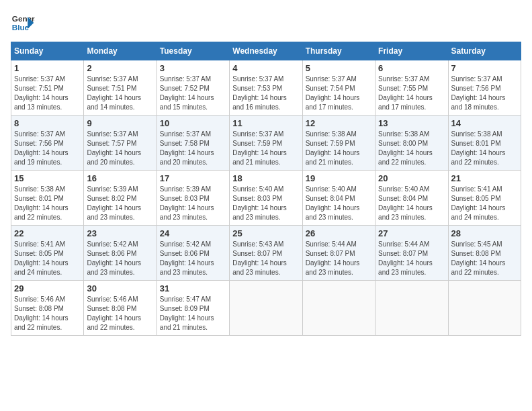  What do you see at coordinates (47, 179) in the screenshot?
I see `day-number: 15` at bounding box center [47, 179].